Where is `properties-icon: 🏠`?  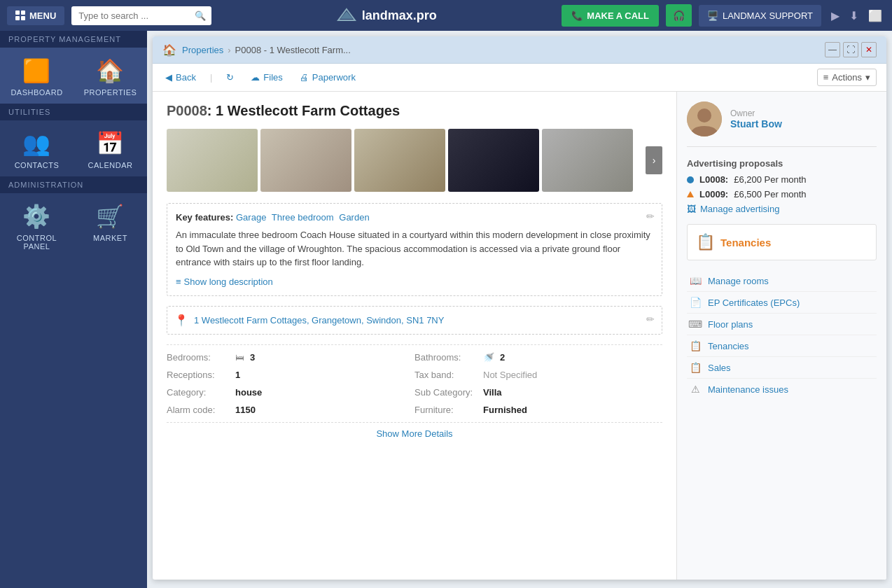 properties-icon: 🏠 is located at coordinates (111, 71).